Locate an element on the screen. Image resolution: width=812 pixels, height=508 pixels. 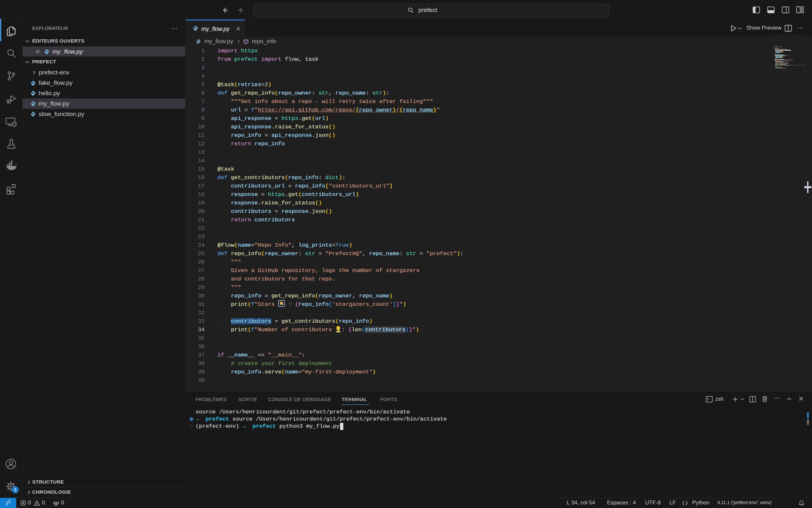
svg-text: 1 is located at coordinates (15, 490).